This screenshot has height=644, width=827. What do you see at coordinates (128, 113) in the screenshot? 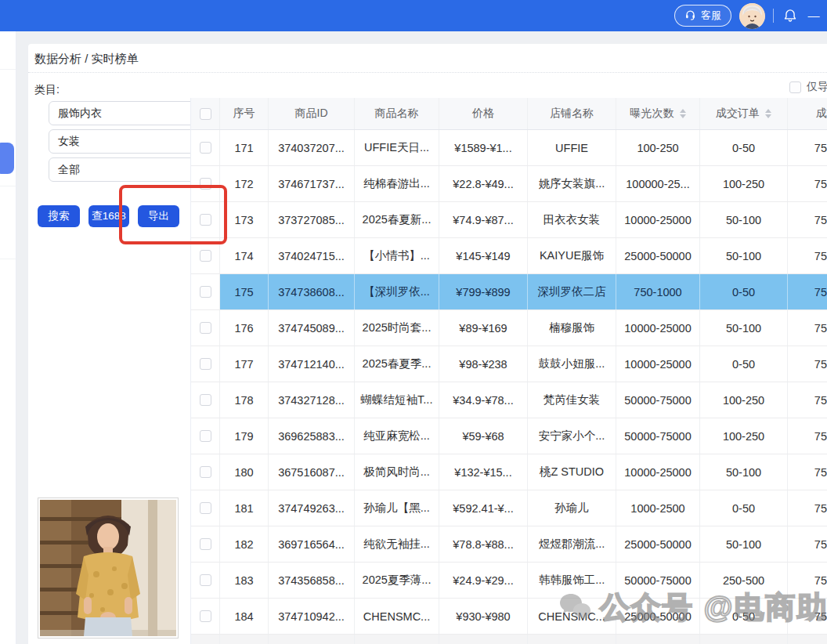
I see `category-select: 服饰内衣` at bounding box center [128, 113].